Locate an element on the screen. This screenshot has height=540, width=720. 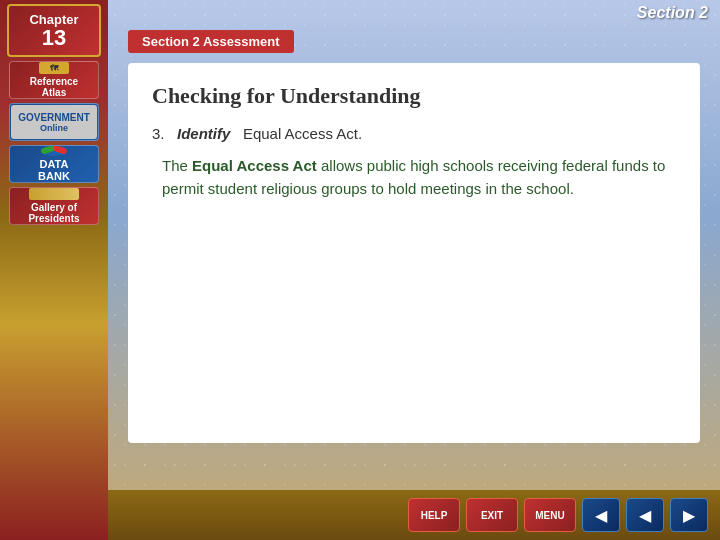
answer-term: Equal Access Act is located at coordinates (254, 166).